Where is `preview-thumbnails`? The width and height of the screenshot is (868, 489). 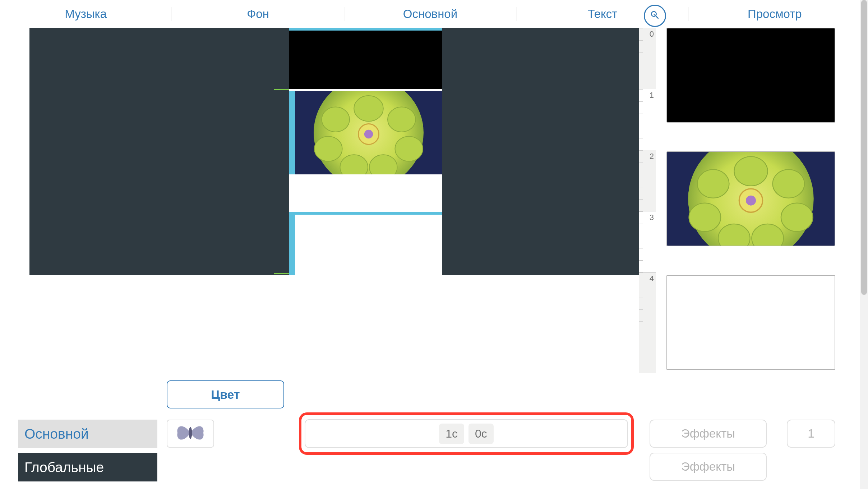 preview-thumbnails is located at coordinates (751, 213).